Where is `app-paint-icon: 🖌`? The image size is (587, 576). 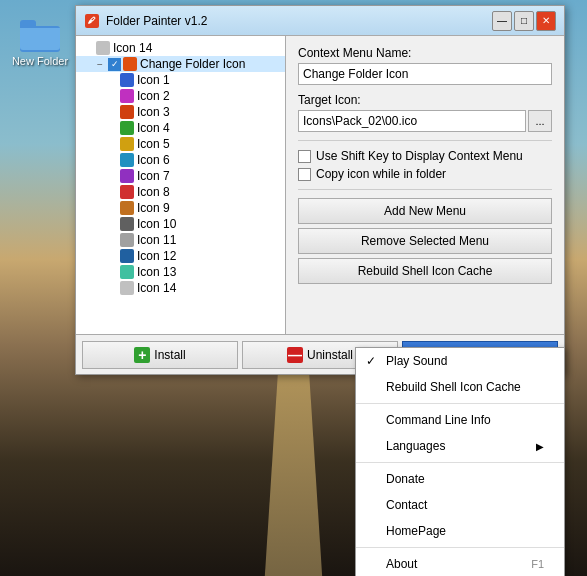
app-paint-icon: 🖌 is located at coordinates (92, 21).